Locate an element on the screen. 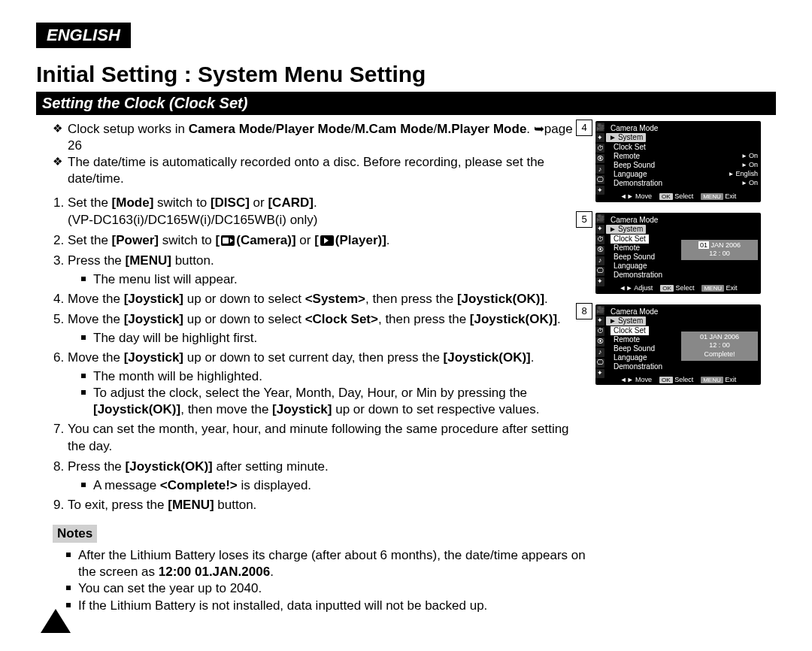  step-9: To exit, press the [MENU] button. is located at coordinates (329, 505).